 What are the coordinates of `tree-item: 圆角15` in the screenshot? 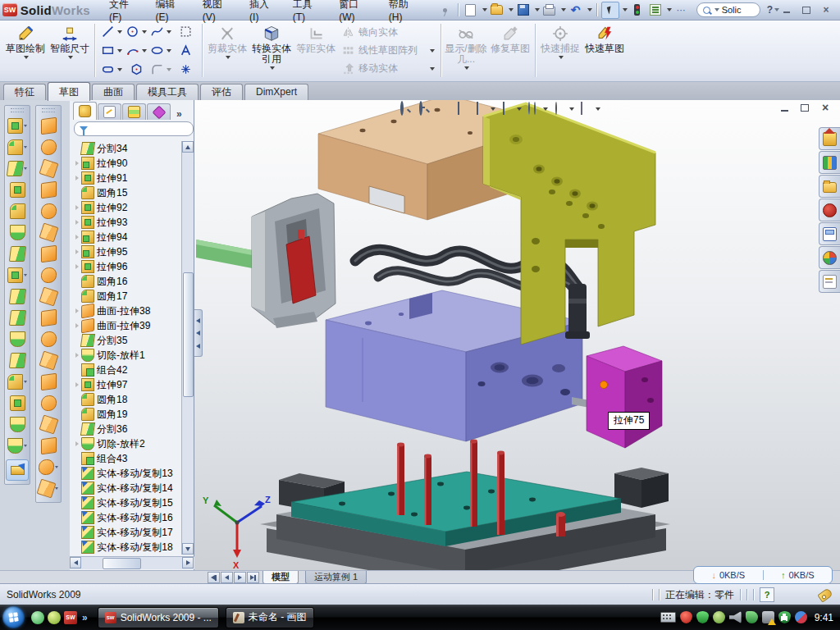 It's located at (126, 193).